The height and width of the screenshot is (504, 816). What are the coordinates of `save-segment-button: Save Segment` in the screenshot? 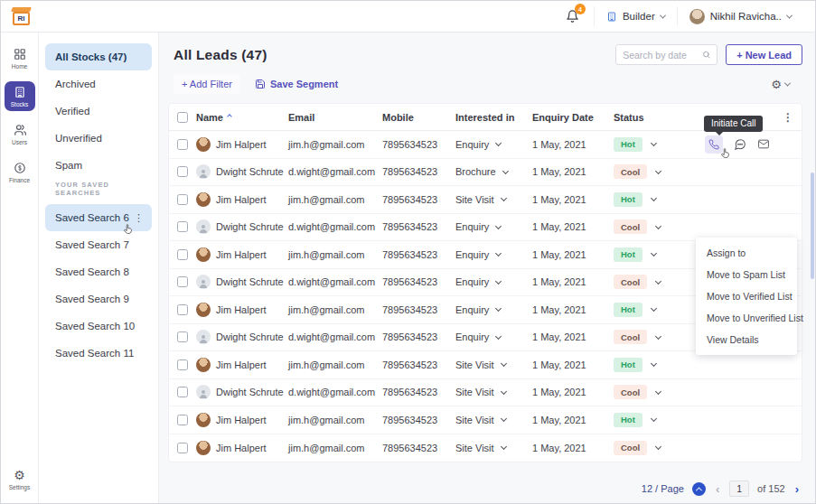 It's located at (296, 84).